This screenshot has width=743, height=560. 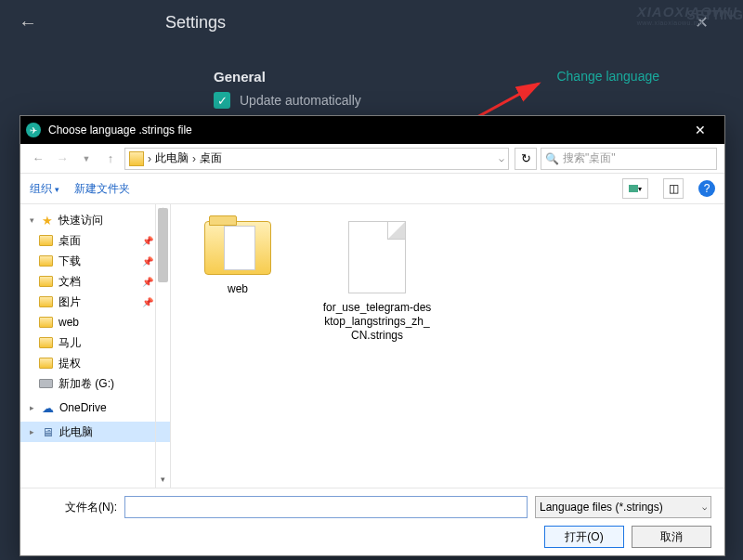 What do you see at coordinates (95, 363) in the screenshot?
I see `sidebar-item-tiquan: 提权` at bounding box center [95, 363].